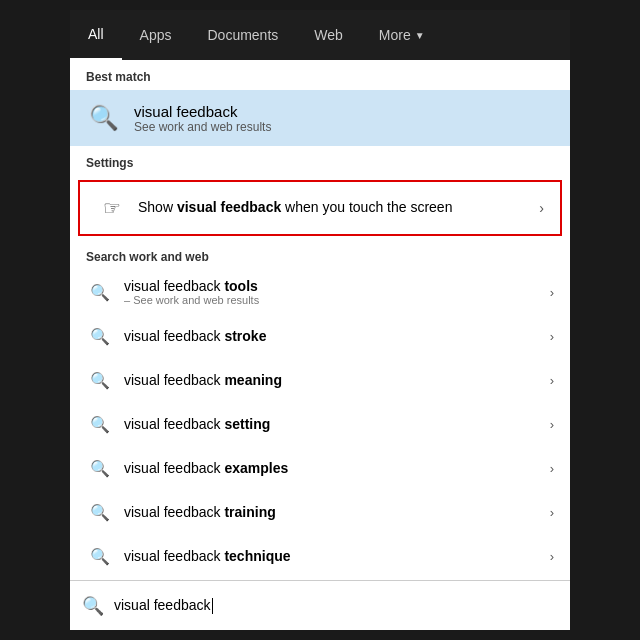 This screenshot has width=640, height=640. I want to click on web-item-meaning: 🔍 visual feedback meaning ›, so click(320, 380).